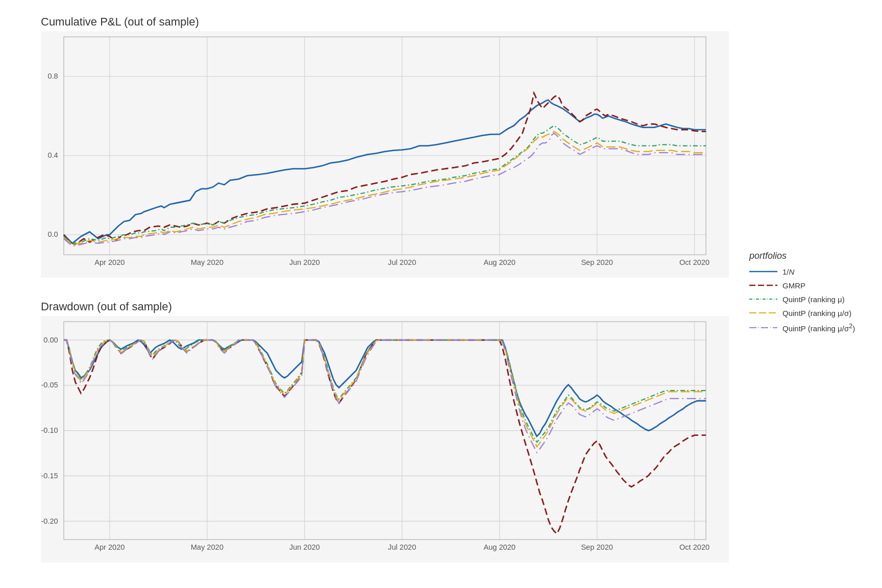 This screenshot has width=882, height=588. I want to click on legend-icon-quintp-musigma, so click(764, 313).